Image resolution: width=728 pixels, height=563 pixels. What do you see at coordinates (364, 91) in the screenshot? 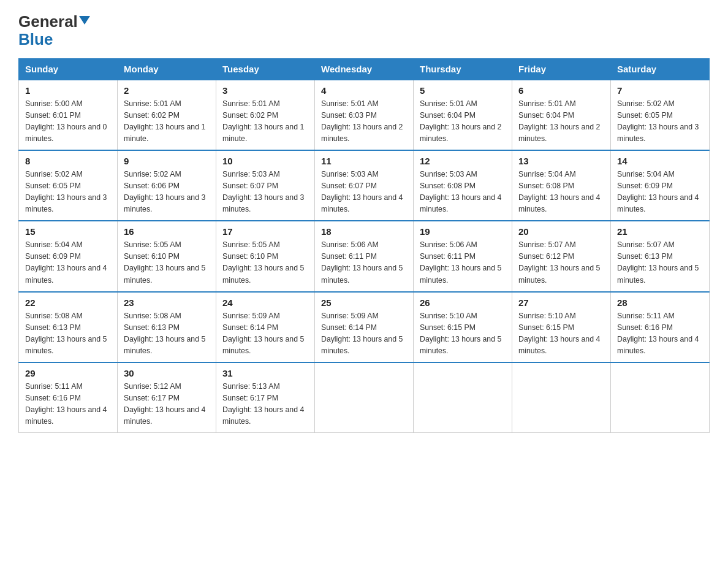
I see `day-number: 4` at bounding box center [364, 91].